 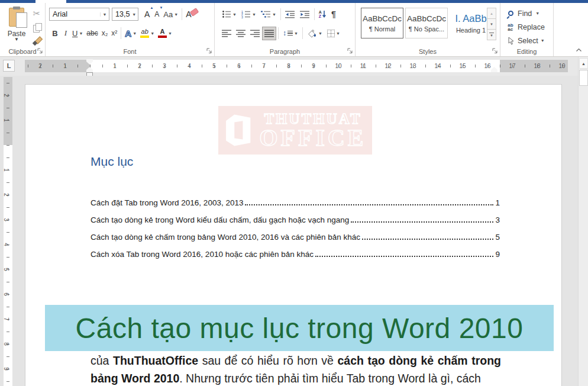 What do you see at coordinates (248, 14) in the screenshot?
I see `numbering-button: 123 ▼` at bounding box center [248, 14].